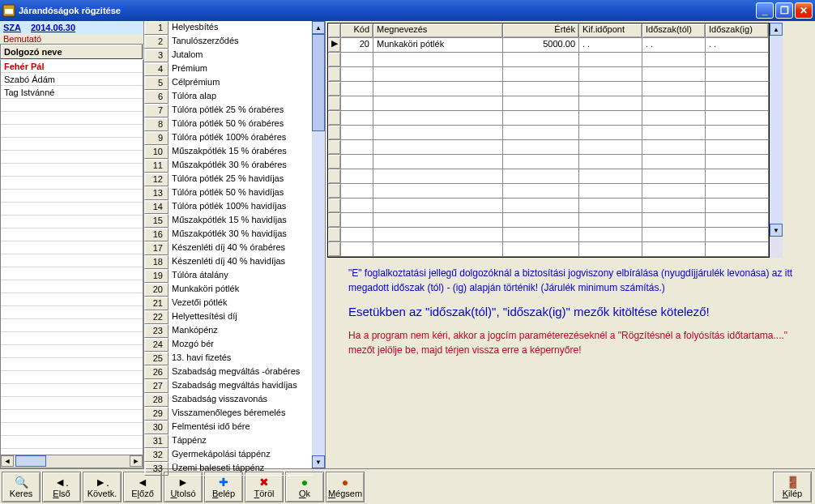  What do you see at coordinates (335, 31) in the screenshot?
I see `grid-header-cell` at bounding box center [335, 31].